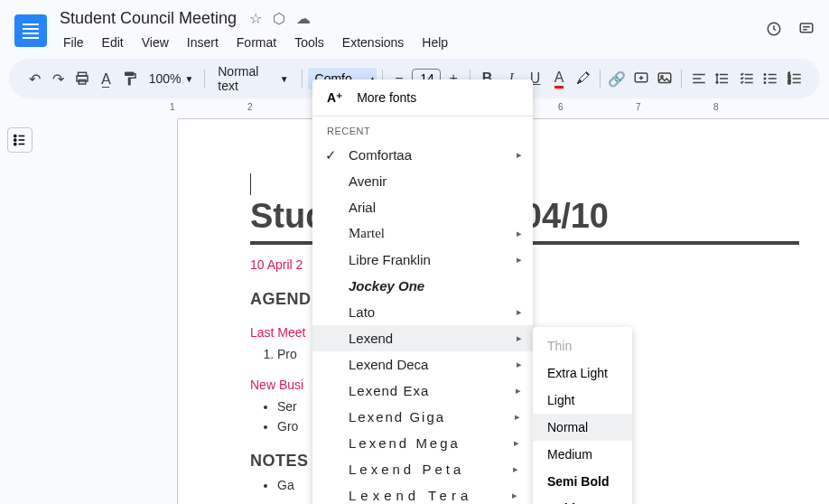 The image size is (829, 504). I want to click on font-item-lexend-peta: Lexend Peta, so click(423, 470).